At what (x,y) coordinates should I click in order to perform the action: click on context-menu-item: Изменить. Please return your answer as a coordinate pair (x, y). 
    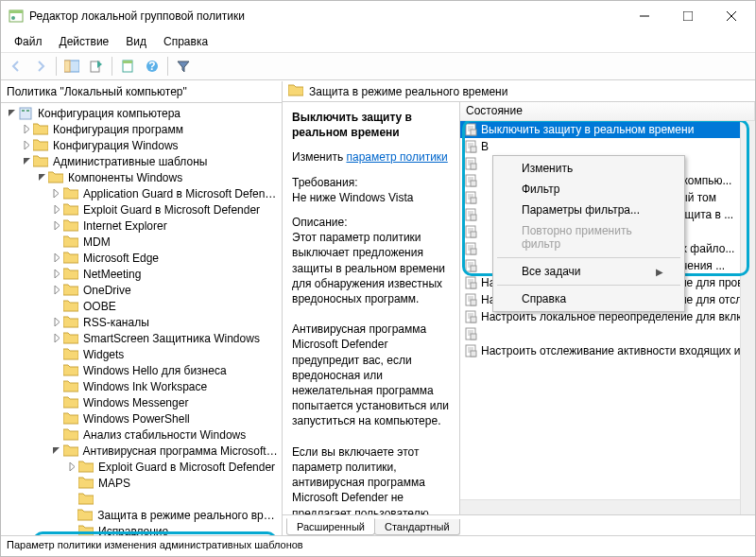
    Looking at the image, I should click on (589, 168).